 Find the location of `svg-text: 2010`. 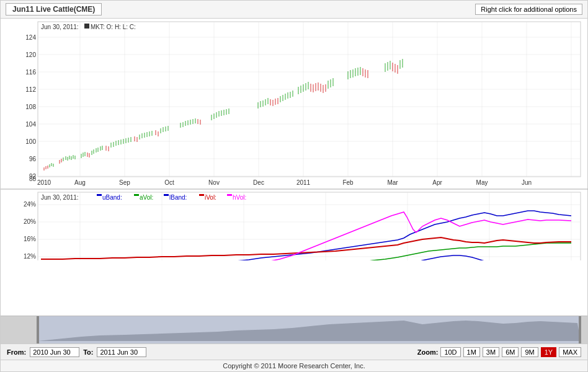

svg-text: 2010 is located at coordinates (45, 182).